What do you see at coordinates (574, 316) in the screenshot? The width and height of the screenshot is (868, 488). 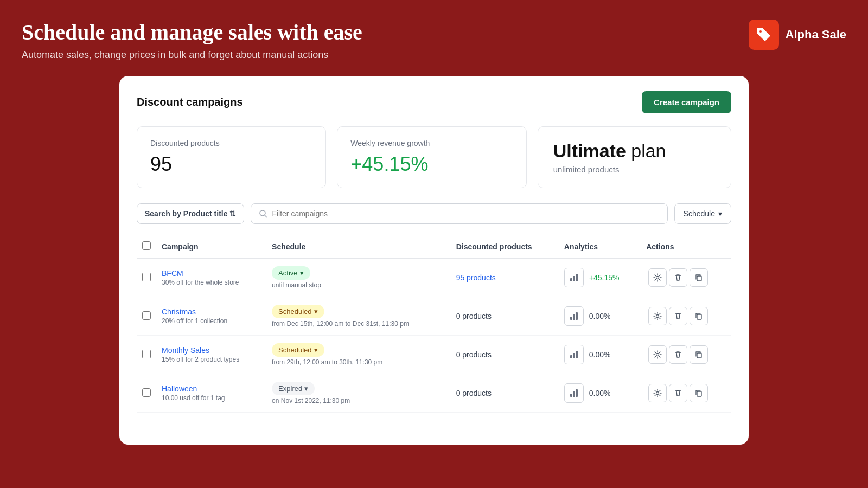 I see `analytics-chart-icon-christmas` at bounding box center [574, 316].